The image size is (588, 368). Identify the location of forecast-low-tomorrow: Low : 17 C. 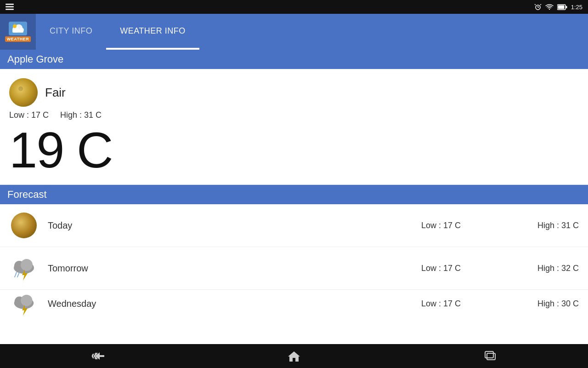
(441, 269).